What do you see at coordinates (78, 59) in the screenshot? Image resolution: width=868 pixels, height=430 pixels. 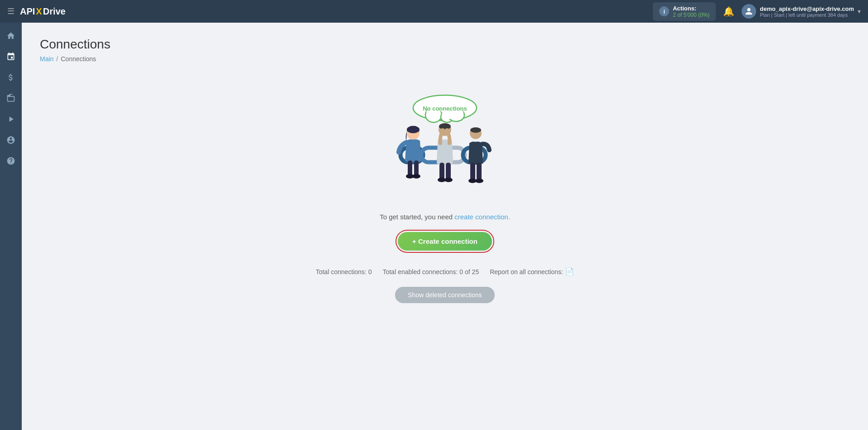 I see `breadcrumb-current: Connections` at bounding box center [78, 59].